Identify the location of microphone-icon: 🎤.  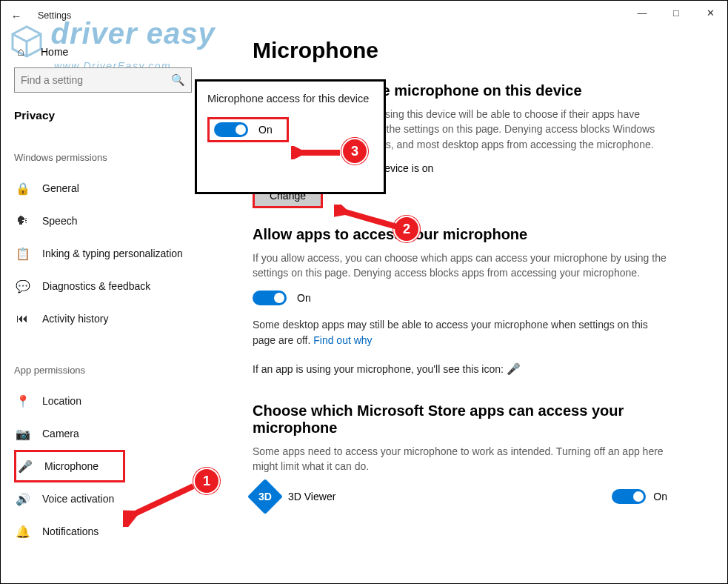
(24, 467).